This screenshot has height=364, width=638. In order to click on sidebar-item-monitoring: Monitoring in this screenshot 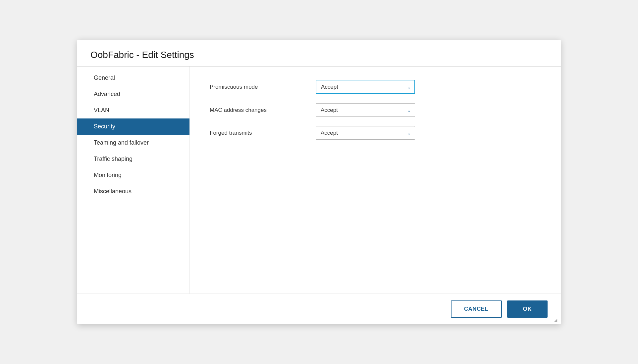, I will do `click(133, 175)`.